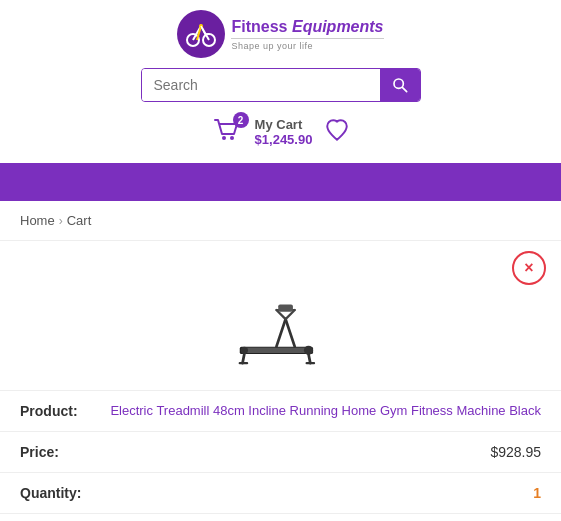  What do you see at coordinates (284, 140) in the screenshot?
I see `cart-total: $1,245.90` at bounding box center [284, 140].